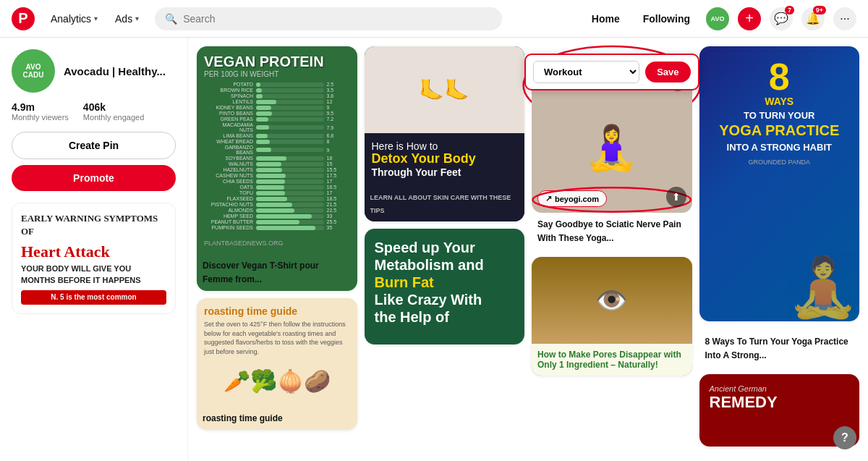  What do you see at coordinates (277, 151) in the screenshot?
I see `vegan-inner: VEGAN PROTEIN PER 100G IN WEIGHT POTATO …` at bounding box center [277, 151].